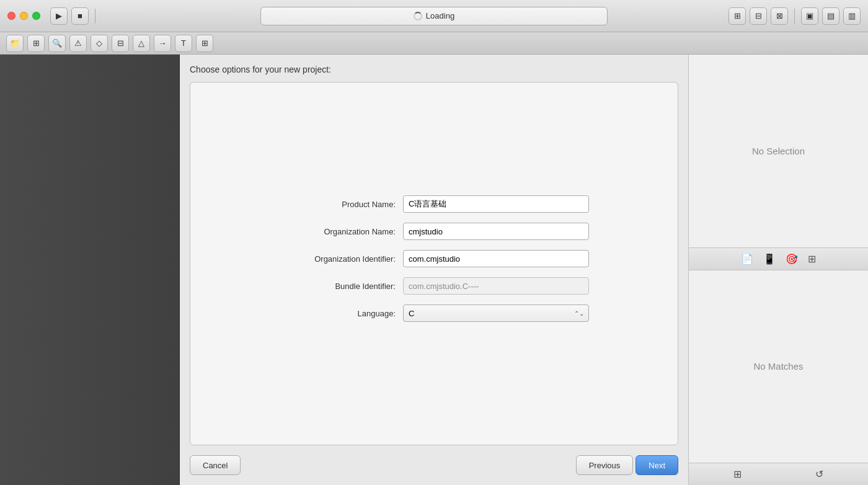 This screenshot has height=485, width=868. Describe the element at coordinates (657, 465) in the screenshot. I see `next-button: Next` at that location.